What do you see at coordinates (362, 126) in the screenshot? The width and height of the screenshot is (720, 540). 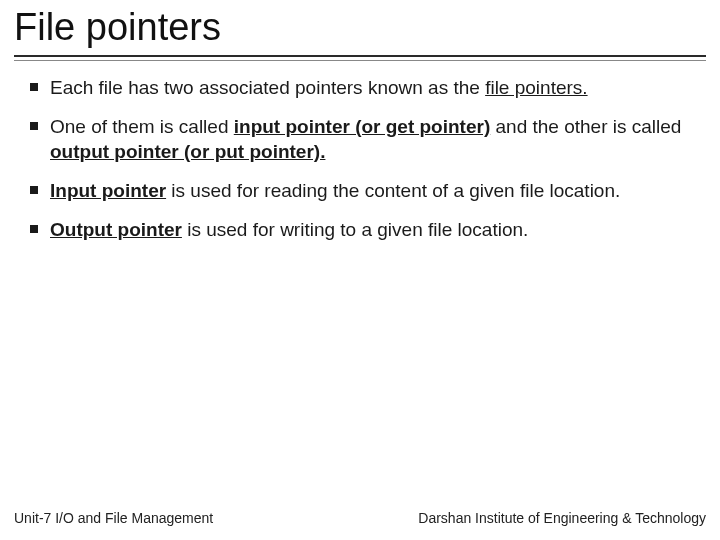 I see `bullet-text-em1: input pointer (or get pointer)` at bounding box center [362, 126].